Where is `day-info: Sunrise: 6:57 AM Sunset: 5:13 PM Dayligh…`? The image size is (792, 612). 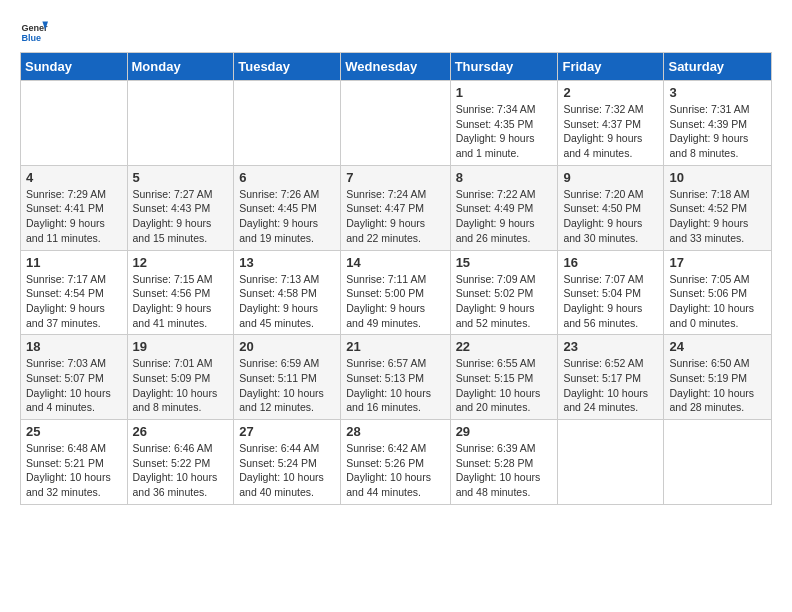 day-info: Sunrise: 6:57 AM Sunset: 5:13 PM Dayligh… is located at coordinates (395, 386).